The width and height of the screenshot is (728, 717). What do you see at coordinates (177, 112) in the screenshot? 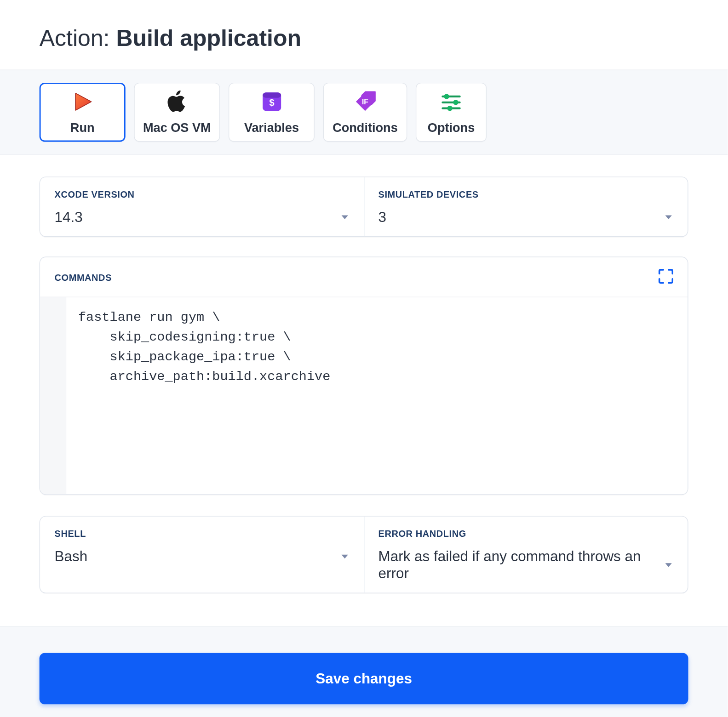
I see `tab-macosvm: Mac OS VM` at bounding box center [177, 112].